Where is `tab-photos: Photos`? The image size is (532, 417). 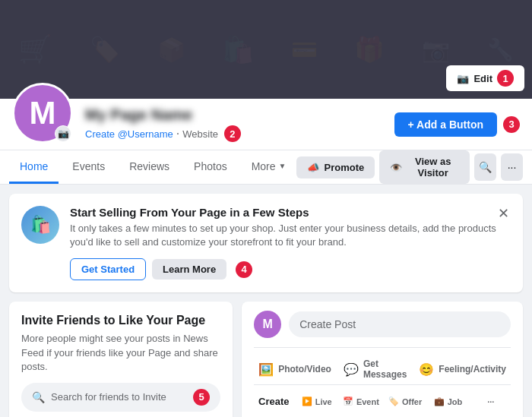
tab-photos: Photos is located at coordinates (211, 167).